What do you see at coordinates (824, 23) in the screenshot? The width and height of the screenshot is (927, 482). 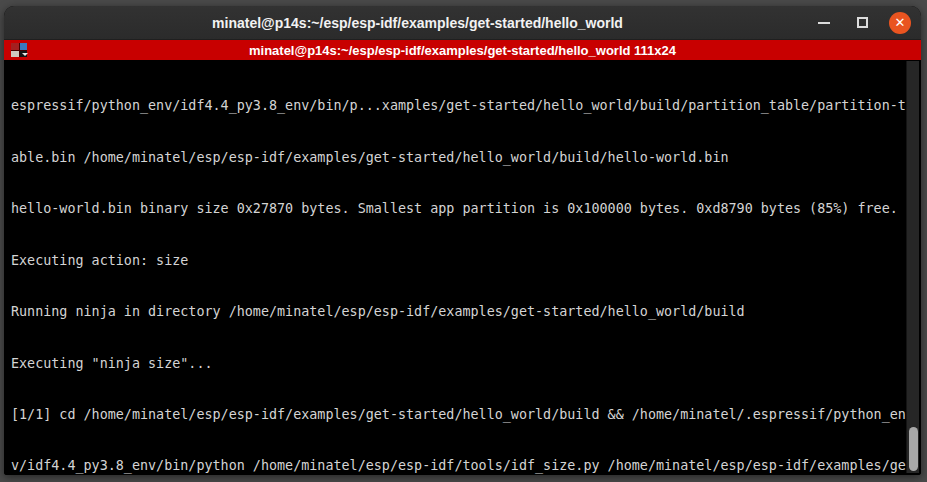 I see `minimize-button` at bounding box center [824, 23].